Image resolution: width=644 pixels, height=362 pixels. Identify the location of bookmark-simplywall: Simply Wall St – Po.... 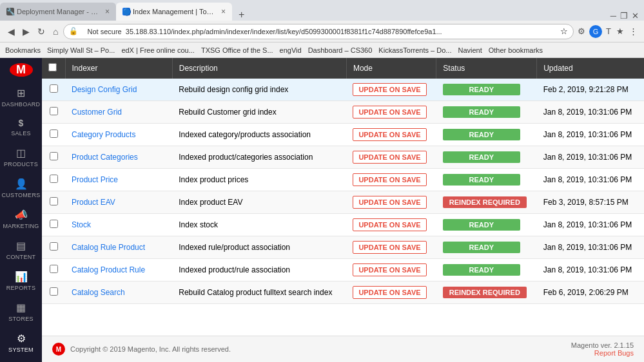
(81, 50).